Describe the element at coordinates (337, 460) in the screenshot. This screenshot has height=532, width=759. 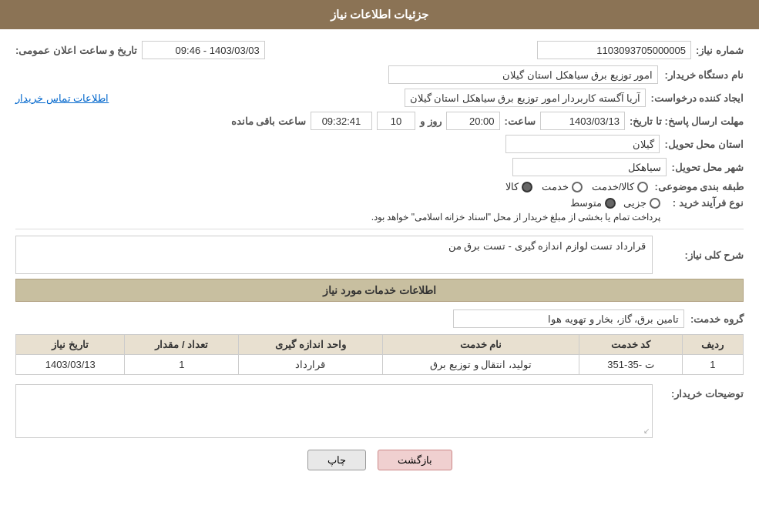
I see `print-button: چاپ` at that location.